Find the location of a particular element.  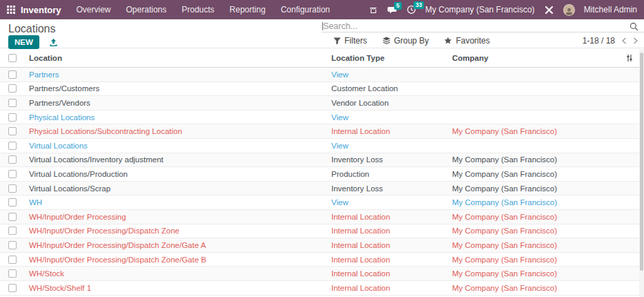

pager-next-icon is located at coordinates (636, 41).